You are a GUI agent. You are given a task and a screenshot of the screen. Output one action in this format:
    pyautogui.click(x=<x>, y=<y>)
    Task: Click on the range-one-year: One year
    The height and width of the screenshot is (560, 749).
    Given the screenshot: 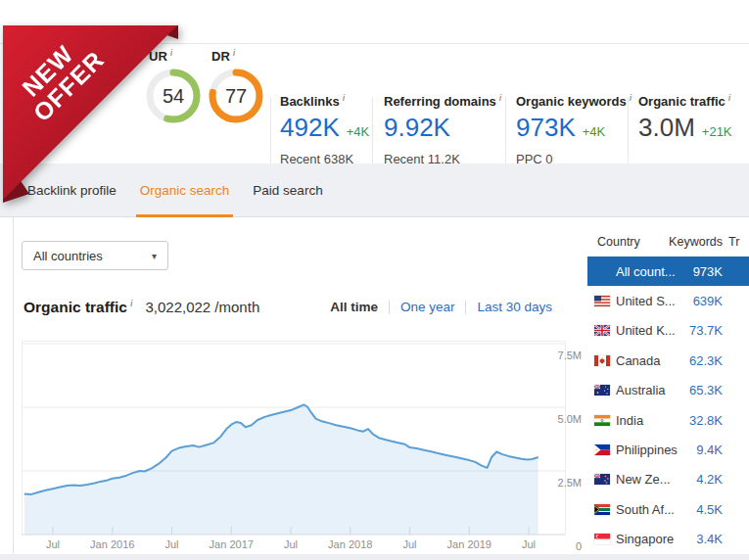 What is the action you would take?
    pyautogui.click(x=428, y=307)
    